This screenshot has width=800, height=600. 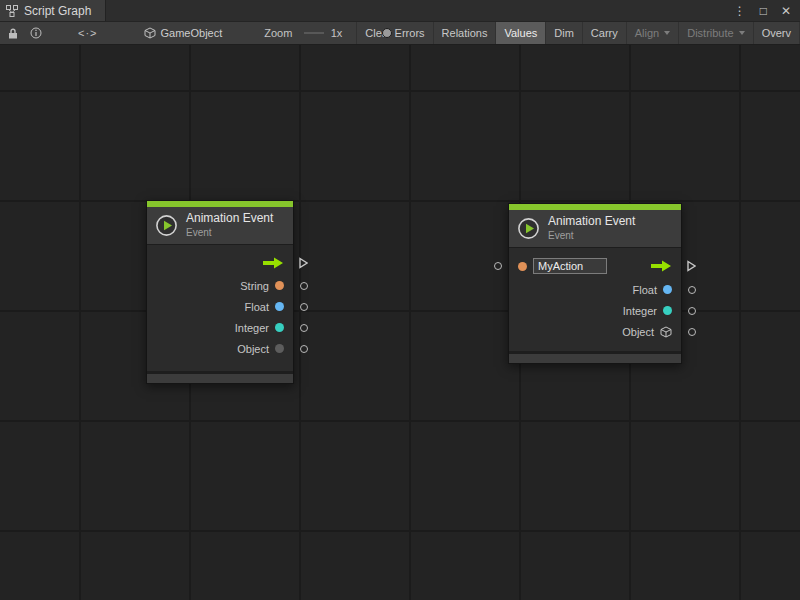 What do you see at coordinates (595, 300) in the screenshot?
I see `node-body: Float Integer Object` at bounding box center [595, 300].